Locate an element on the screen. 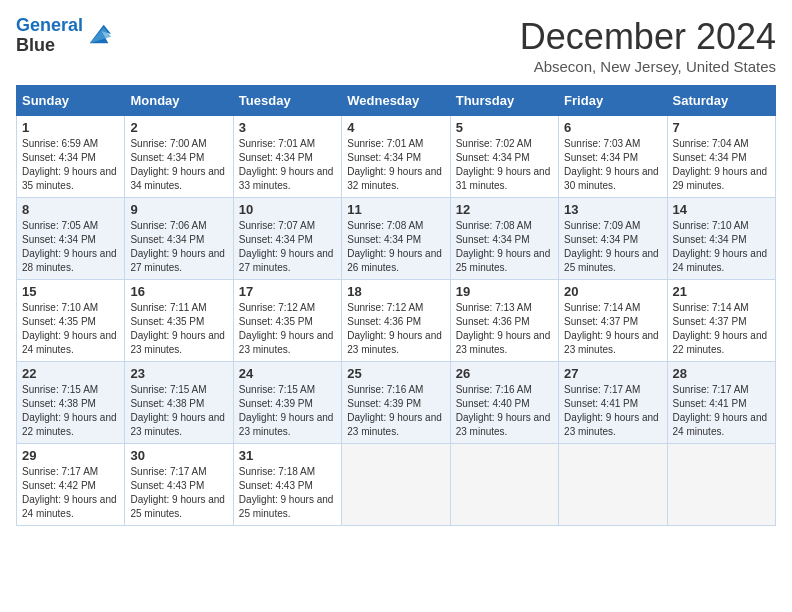  day-info: Sunrise: 7:05 AMSunset: 4:34 PMDaylight:… is located at coordinates (70, 246).